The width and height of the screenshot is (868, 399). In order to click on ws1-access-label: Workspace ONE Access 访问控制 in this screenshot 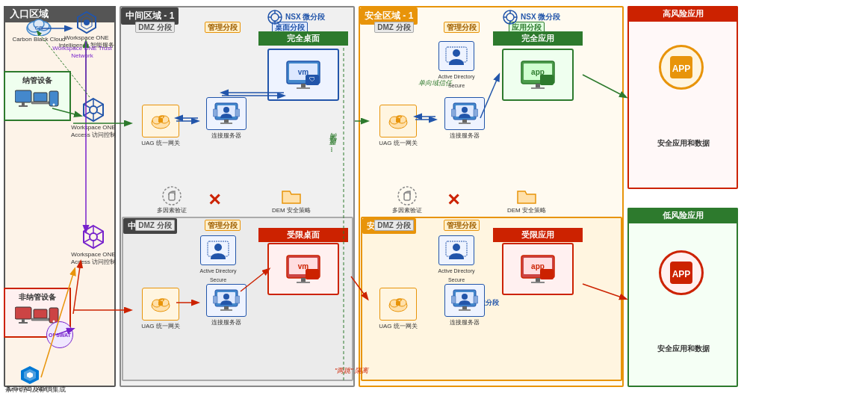, I will do `click(93, 259)`.